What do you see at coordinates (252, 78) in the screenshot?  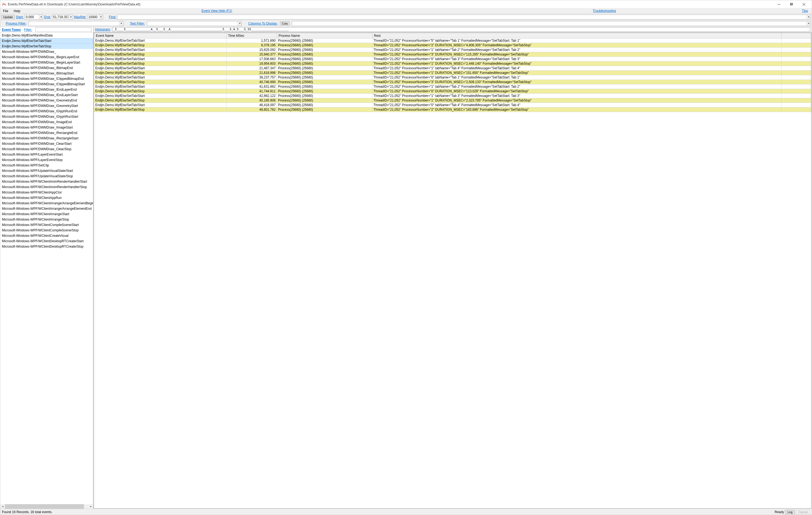 I see `table-cell: 38,237.757` at bounding box center [252, 78].